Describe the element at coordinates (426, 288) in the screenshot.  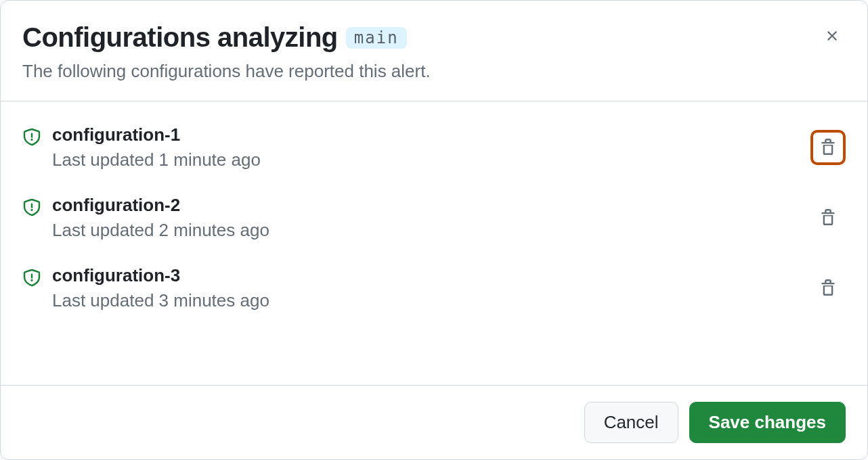
I see `config-text: configuration-3 Last updated 3 minutes a…` at that location.